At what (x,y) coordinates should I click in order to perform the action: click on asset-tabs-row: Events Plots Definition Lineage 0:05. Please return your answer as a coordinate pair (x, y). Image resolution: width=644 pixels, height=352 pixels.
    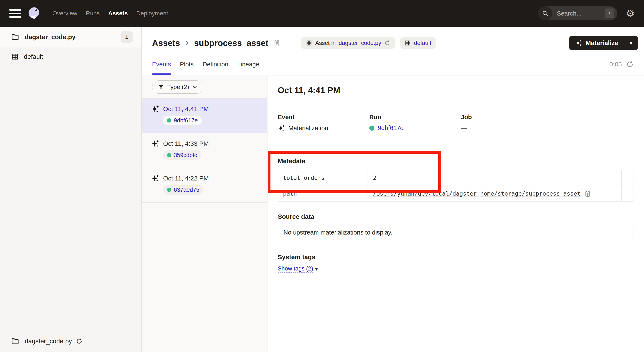
    Looking at the image, I should click on (393, 64).